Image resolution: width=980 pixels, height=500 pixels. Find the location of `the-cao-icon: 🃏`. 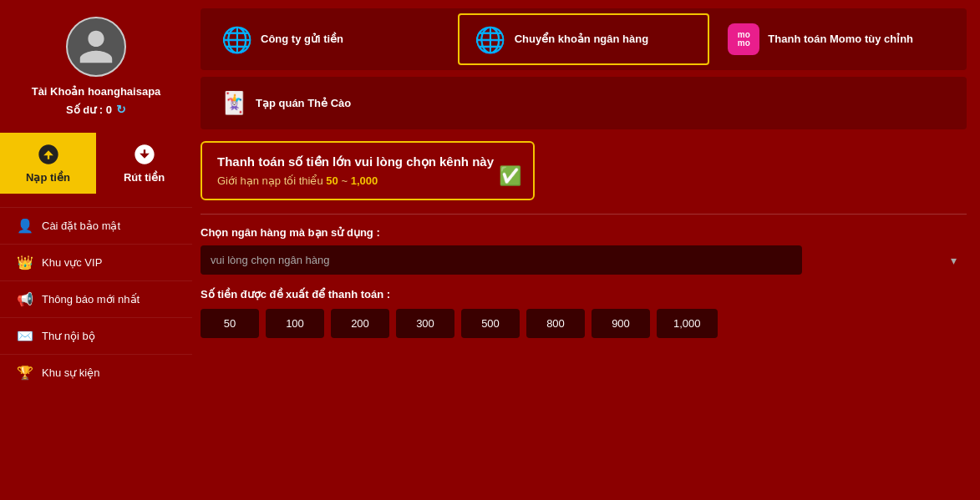

the-cao-icon: 🃏 is located at coordinates (234, 104).